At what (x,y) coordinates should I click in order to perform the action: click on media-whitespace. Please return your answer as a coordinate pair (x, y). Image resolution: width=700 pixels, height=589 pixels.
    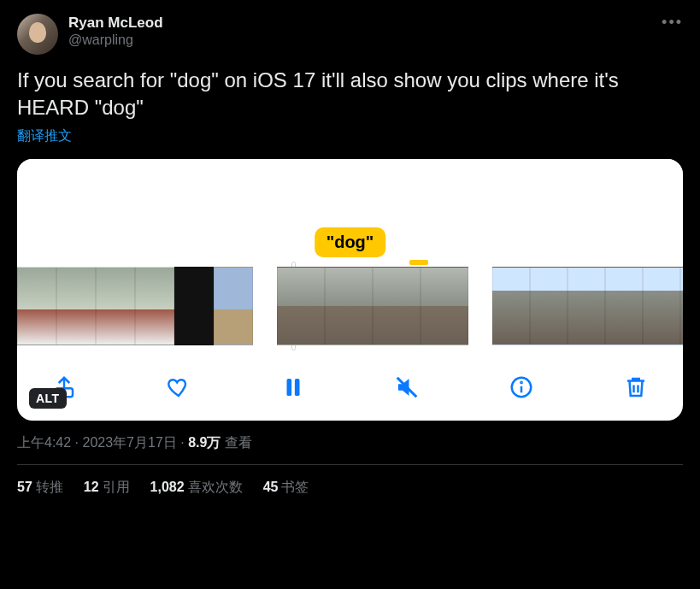
    Looking at the image, I should click on (350, 191).